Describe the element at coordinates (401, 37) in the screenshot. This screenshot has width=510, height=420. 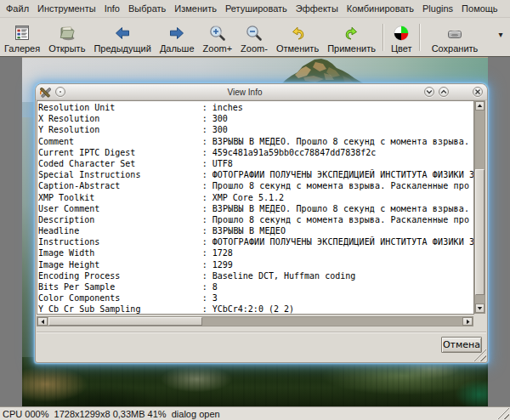
I see `color-button: Цвет` at that location.